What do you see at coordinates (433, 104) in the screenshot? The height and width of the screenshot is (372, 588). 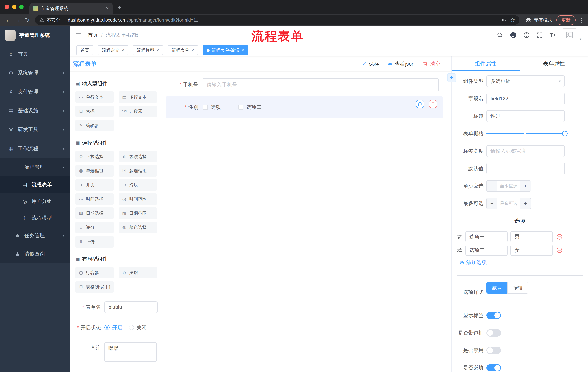 I see `delete-widget-button` at bounding box center [433, 104].